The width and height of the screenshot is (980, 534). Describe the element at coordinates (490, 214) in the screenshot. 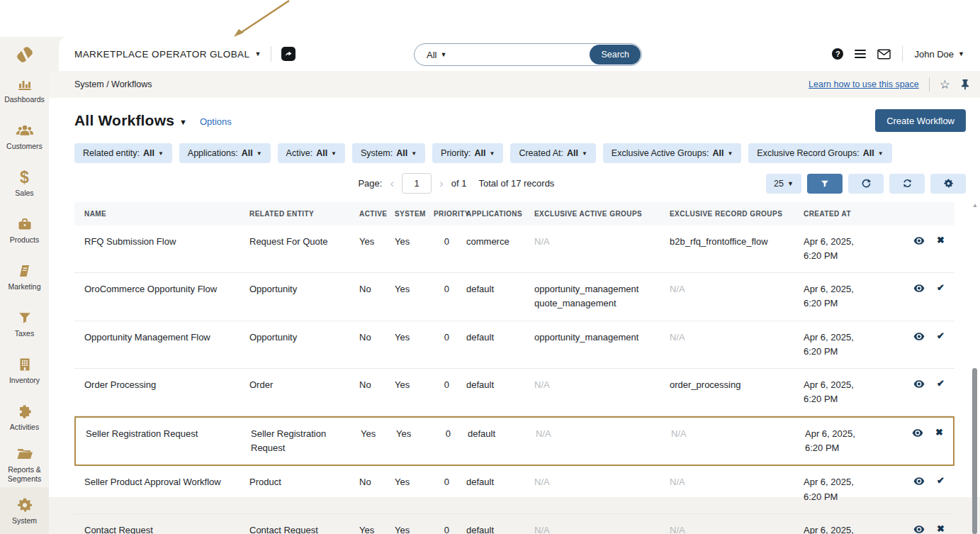

I see `column-header: APPLICATIONS` at that location.